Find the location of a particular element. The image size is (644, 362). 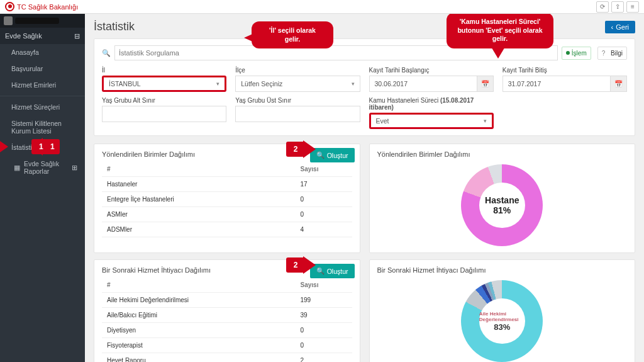

sidebar-item-istatistikler: İstatistikler 1 1 is located at coordinates (43, 147).